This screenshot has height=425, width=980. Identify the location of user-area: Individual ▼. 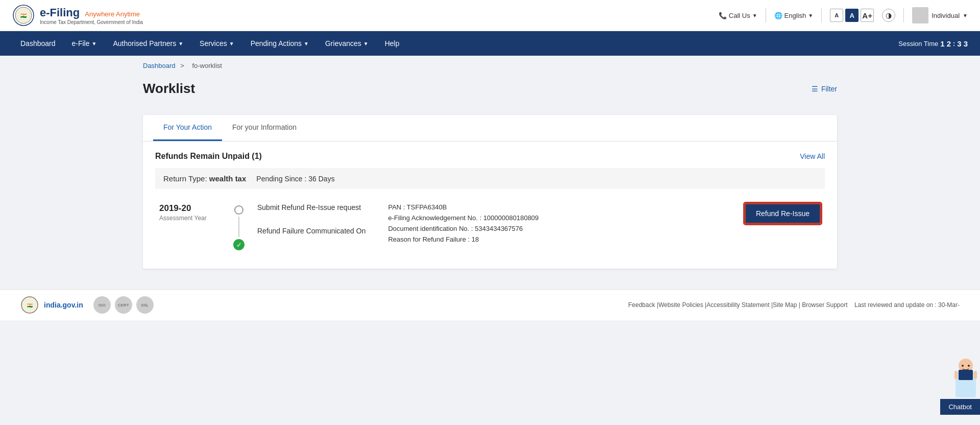
(940, 15).